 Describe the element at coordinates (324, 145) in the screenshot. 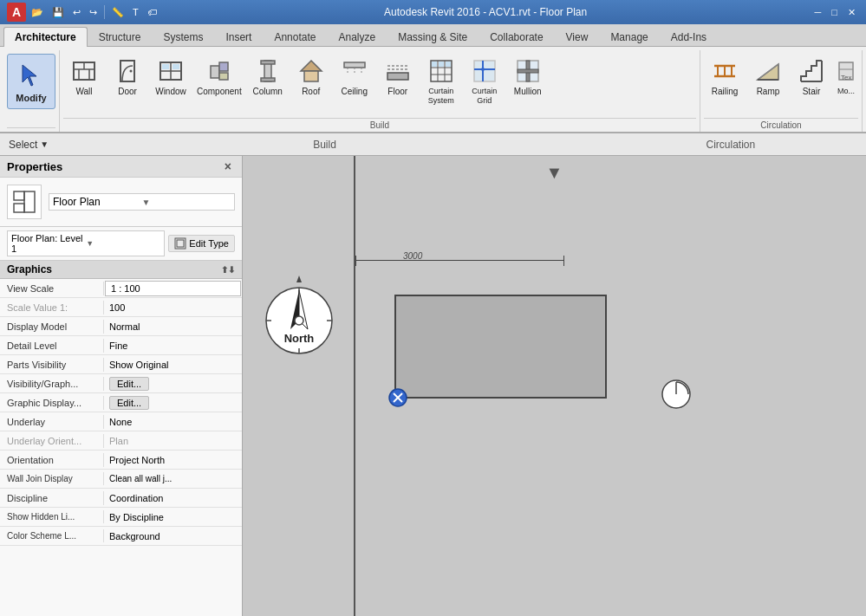

I see `build-section-bar-label: Build` at that location.